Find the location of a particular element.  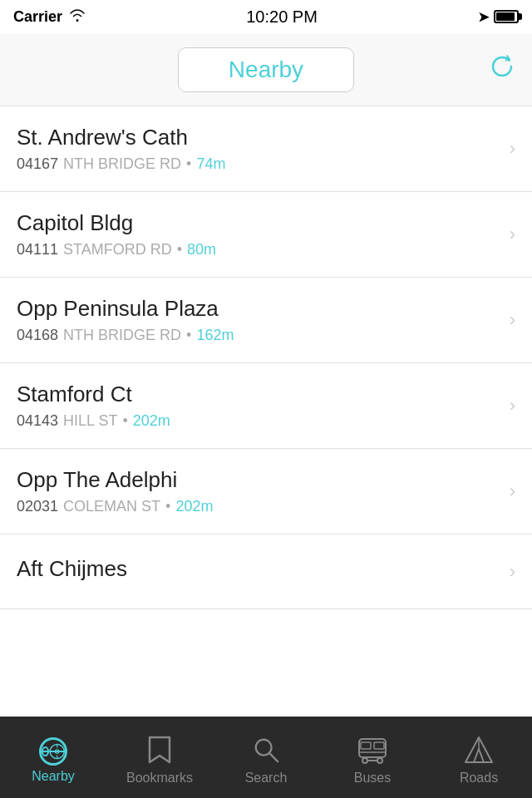

tab-bookmarks: Bookmarks is located at coordinates (160, 757).